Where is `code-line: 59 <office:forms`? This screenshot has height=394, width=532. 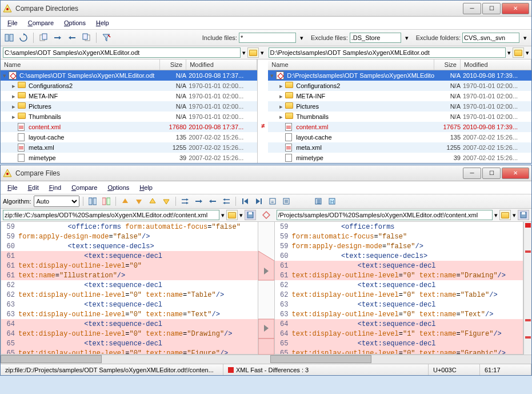
code-line: 59 <office:forms is located at coordinates (399, 226).